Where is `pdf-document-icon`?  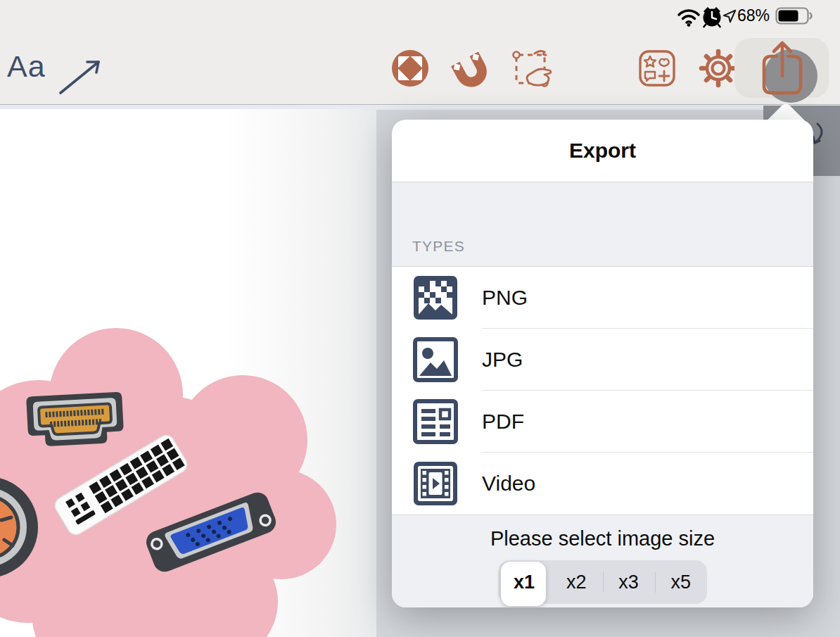
pdf-document-icon is located at coordinates (435, 422).